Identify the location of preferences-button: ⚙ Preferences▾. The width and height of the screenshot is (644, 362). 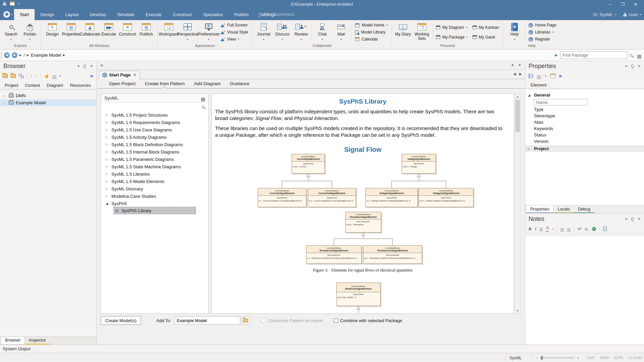
(209, 32).